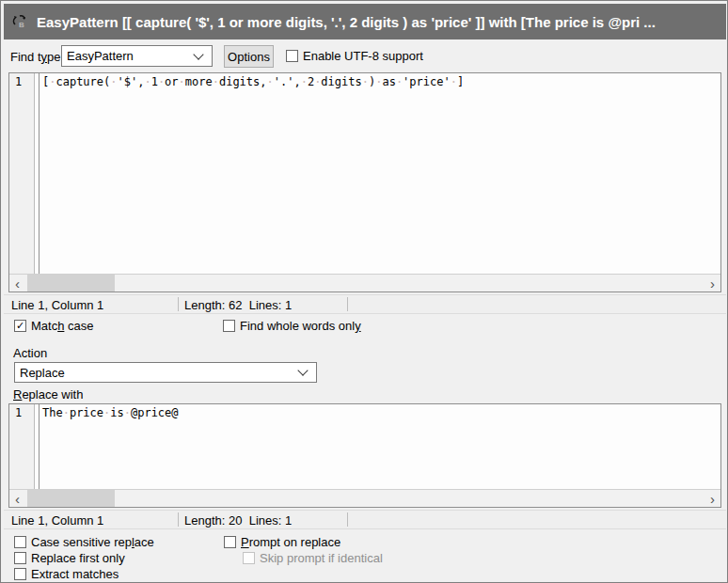  What do you see at coordinates (380, 447) in the screenshot?
I see `replace-with-input: The·price·is·@price@` at bounding box center [380, 447].